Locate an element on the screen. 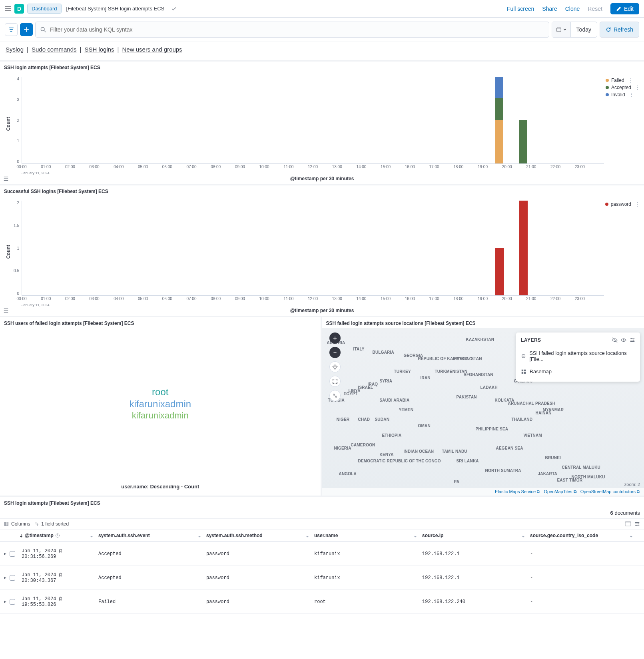 The height and width of the screenshot is (659, 644). columns-button: Columns is located at coordinates (17, 524).